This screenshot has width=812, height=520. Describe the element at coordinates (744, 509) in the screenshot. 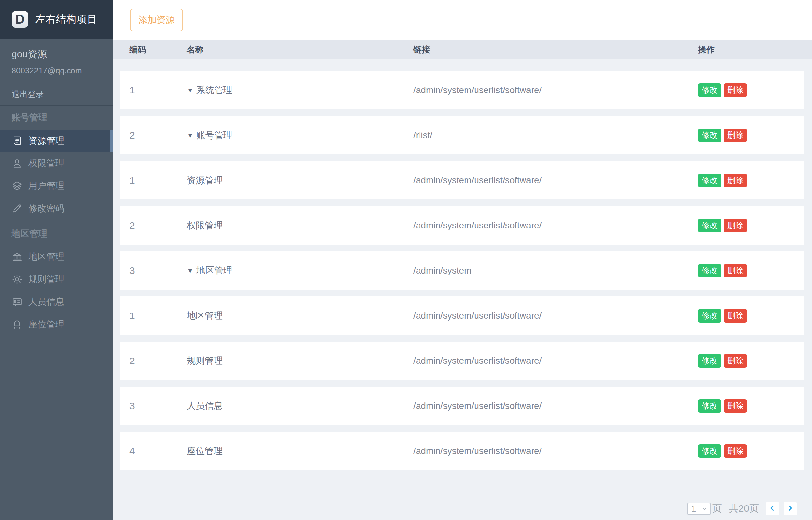

I see `total-pages-label: 共20页` at that location.